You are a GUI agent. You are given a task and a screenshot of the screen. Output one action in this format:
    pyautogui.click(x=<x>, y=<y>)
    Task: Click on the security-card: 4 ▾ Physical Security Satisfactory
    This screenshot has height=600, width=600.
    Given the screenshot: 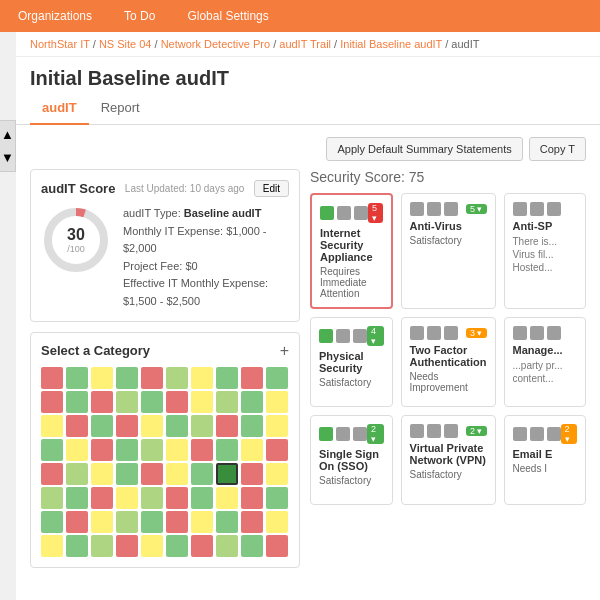 What is the action you would take?
    pyautogui.click(x=352, y=362)
    